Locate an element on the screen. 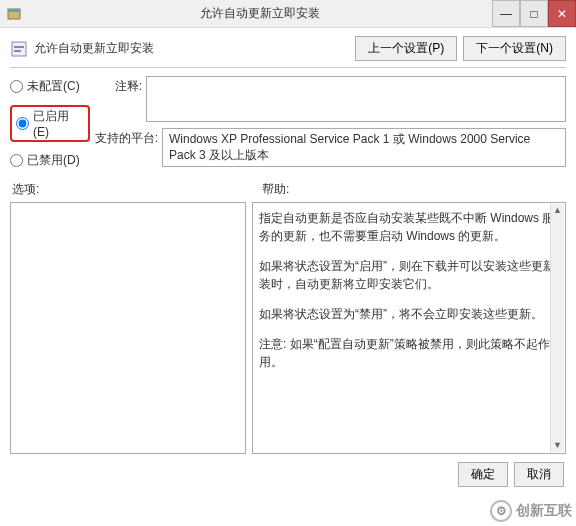 This screenshot has width=576, height=526. help-paragraph: 如果将状态设置为“启用”，则在下载并可以安装这些更新装时，自动更新将立即安装它们… is located at coordinates (409, 275).